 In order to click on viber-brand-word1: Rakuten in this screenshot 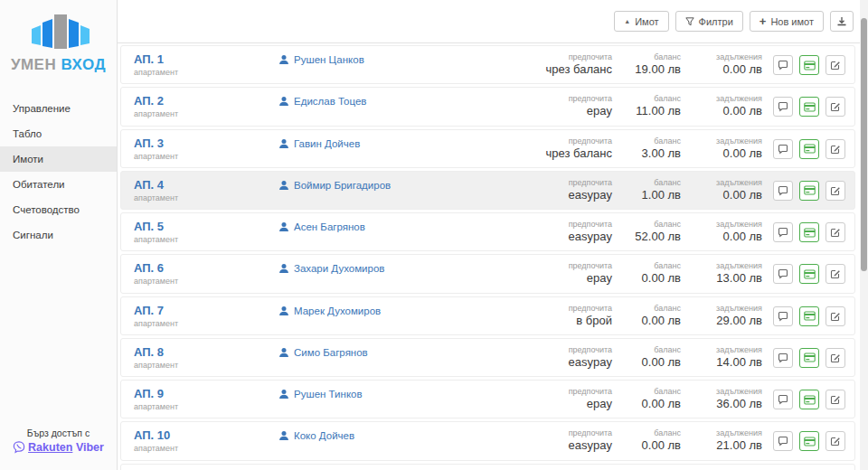, I will do `click(51, 447)`.